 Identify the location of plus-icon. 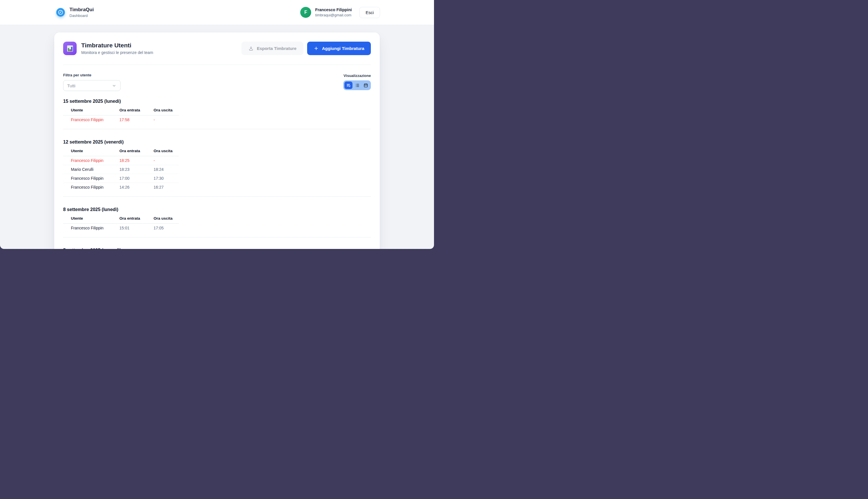
(316, 48).